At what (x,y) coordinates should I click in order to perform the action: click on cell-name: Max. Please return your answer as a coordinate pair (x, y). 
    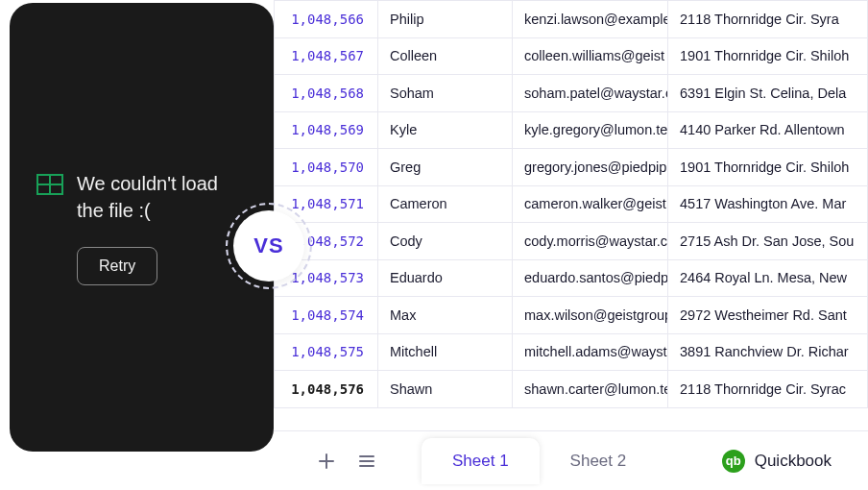
    Looking at the image, I should click on (446, 315).